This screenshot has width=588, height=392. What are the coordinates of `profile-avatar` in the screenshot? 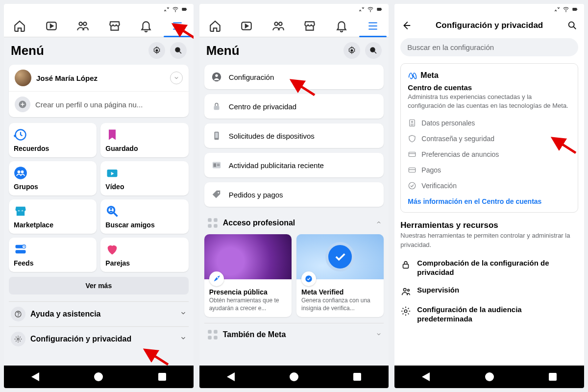 It's located at (23, 78).